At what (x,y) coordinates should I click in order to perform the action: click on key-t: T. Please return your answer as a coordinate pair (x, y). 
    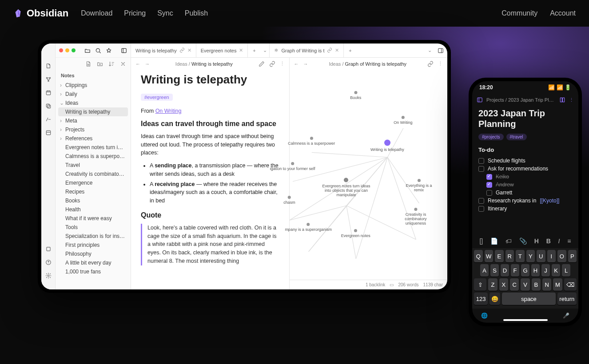
    Looking at the image, I should click on (520, 256).